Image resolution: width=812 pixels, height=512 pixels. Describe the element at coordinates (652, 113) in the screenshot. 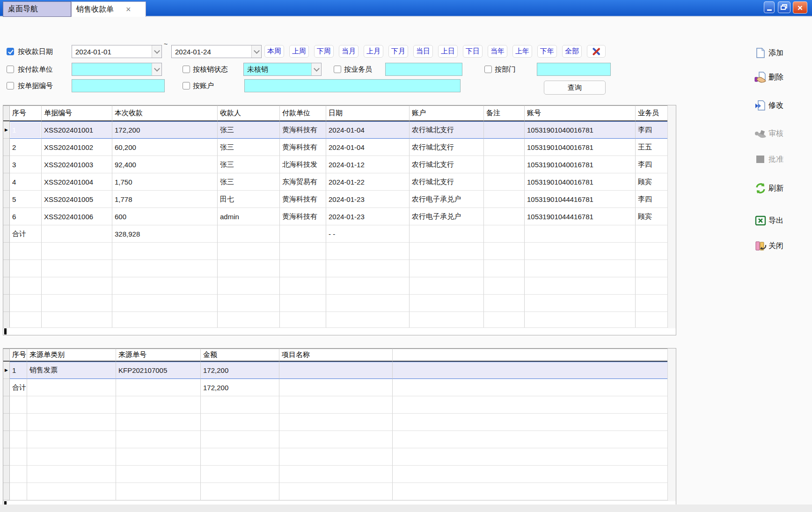

I see `receipts-column-header-9: 业务员` at that location.